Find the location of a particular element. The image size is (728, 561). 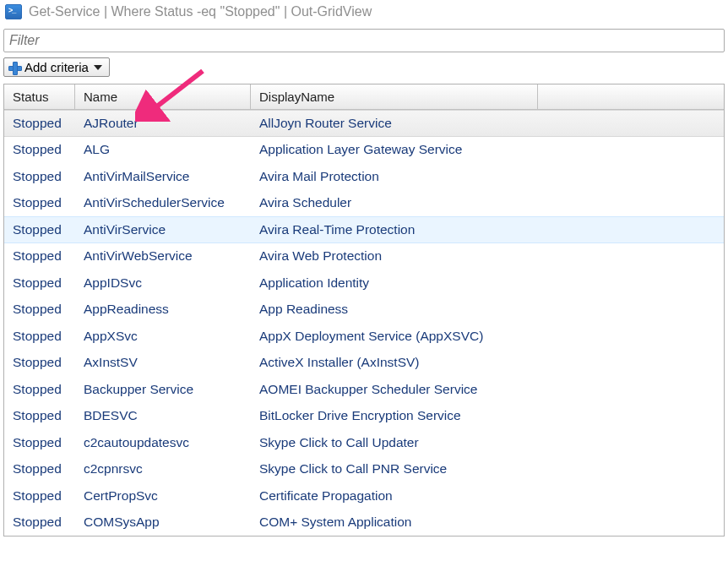

table-row: StoppedAxInstSVActiveX Installer (AxInst… is located at coordinates (364, 363).